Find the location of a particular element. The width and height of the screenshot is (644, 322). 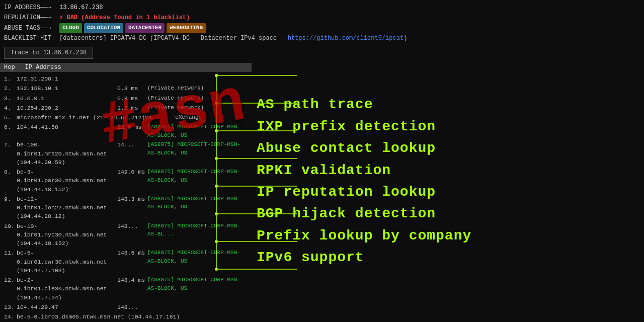

badge-cloud: CLOUD is located at coordinates (70, 28).